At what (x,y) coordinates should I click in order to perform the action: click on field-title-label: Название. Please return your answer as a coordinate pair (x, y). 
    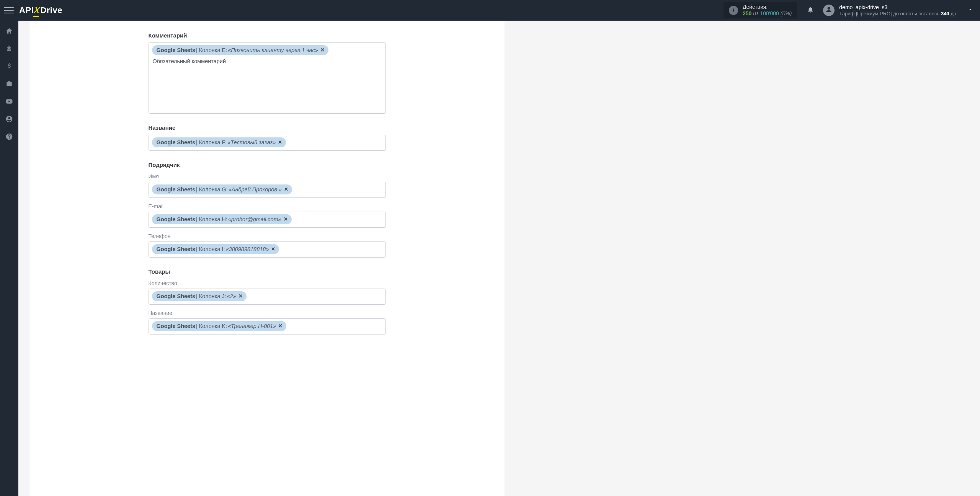
    Looking at the image, I should click on (267, 128).